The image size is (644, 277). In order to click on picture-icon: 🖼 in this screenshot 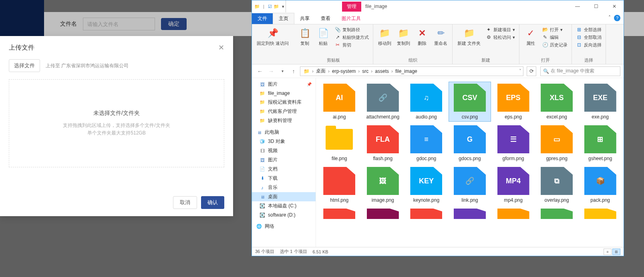, I will do `click(262, 84)`.